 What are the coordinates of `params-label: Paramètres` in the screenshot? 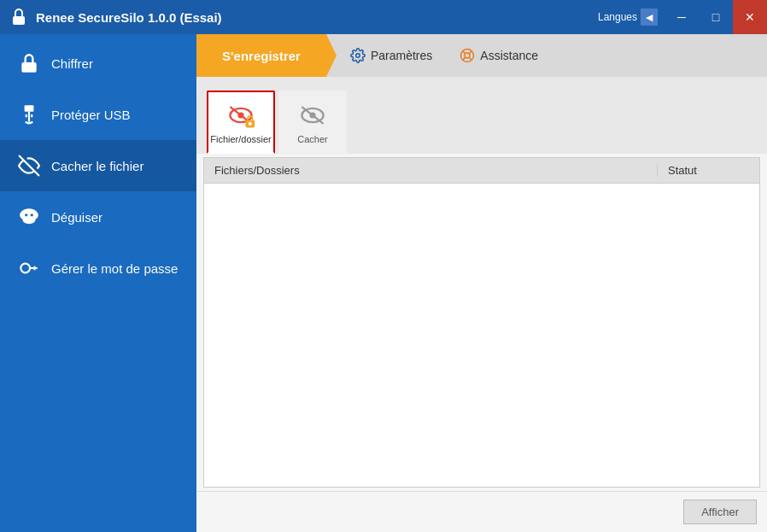 It's located at (401, 56).